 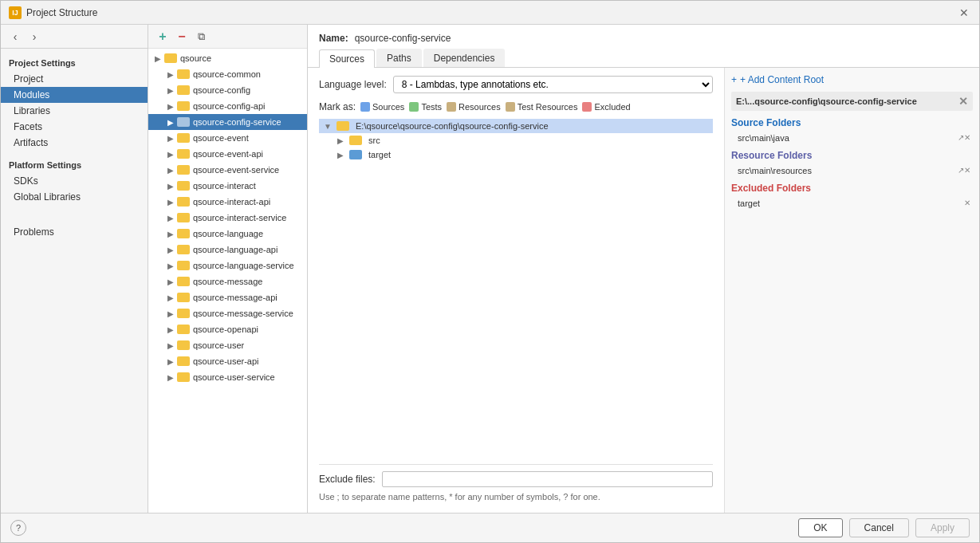 What do you see at coordinates (74, 181) in the screenshot?
I see `sidebar-item-sdks: SDKs` at bounding box center [74, 181].